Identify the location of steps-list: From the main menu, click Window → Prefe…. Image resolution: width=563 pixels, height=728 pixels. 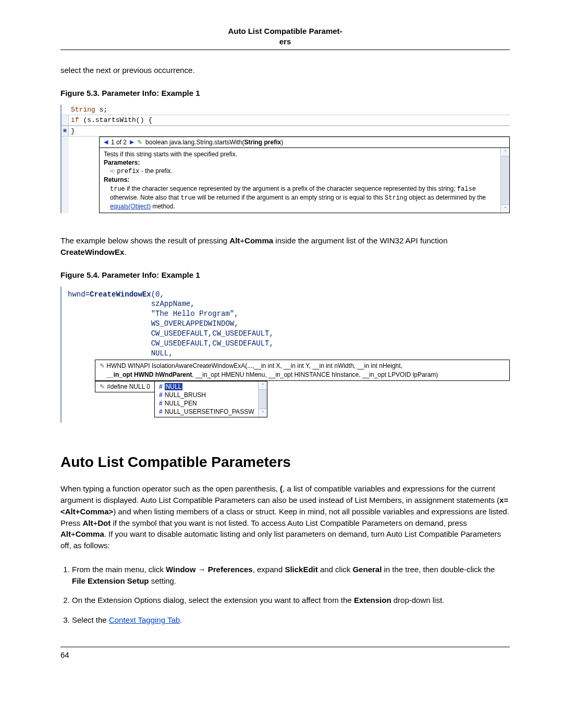
(285, 595).